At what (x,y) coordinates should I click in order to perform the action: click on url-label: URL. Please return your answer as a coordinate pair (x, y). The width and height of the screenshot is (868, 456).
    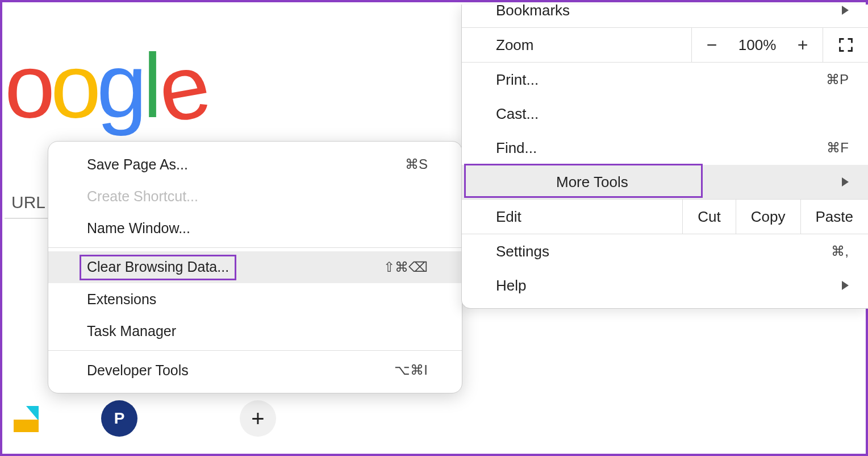
    Looking at the image, I should click on (27, 203).